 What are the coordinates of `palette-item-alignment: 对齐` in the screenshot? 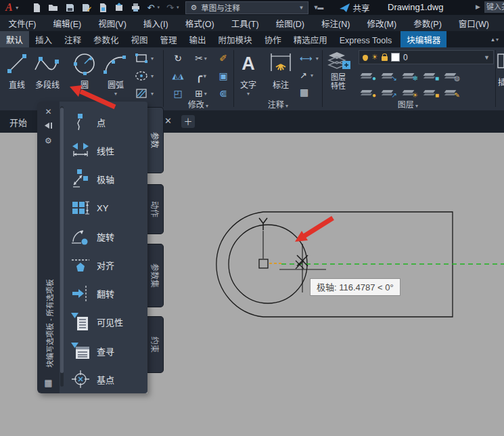 It's located at (92, 265).